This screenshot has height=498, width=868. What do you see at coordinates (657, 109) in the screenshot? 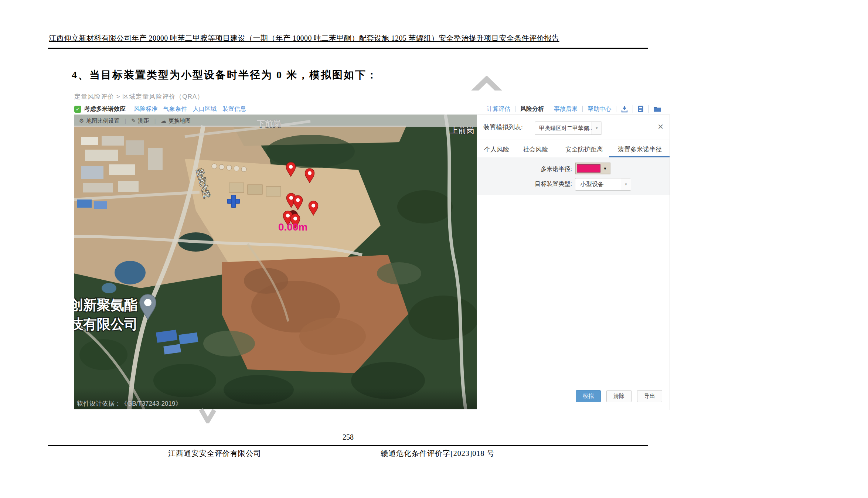
I see `folder-icon` at bounding box center [657, 109].